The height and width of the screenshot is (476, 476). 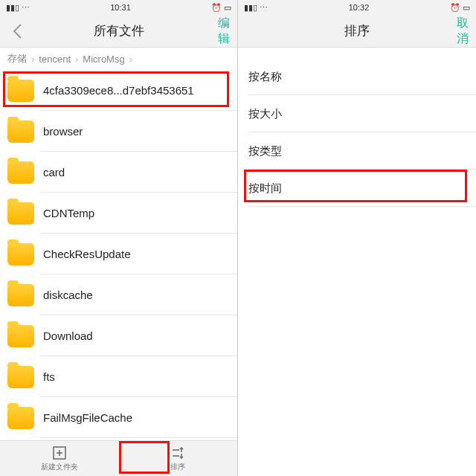 What do you see at coordinates (178, 453) in the screenshot?
I see `sort-icon` at bounding box center [178, 453].